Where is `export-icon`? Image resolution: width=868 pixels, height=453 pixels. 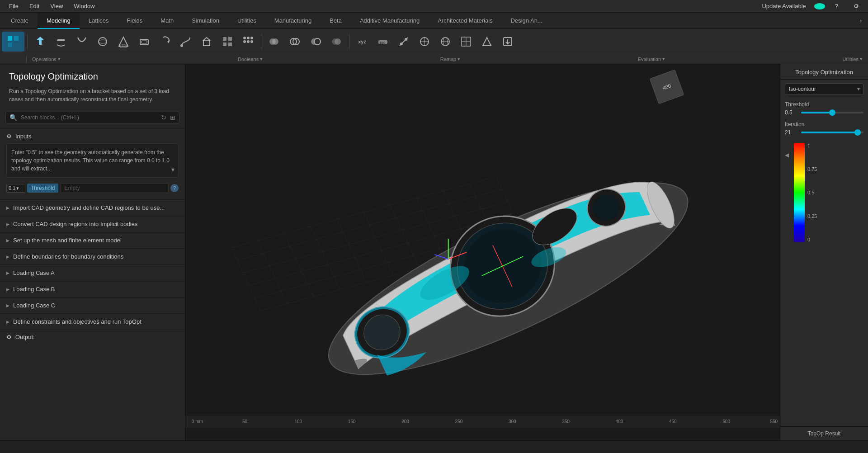
export-icon is located at coordinates (508, 42).